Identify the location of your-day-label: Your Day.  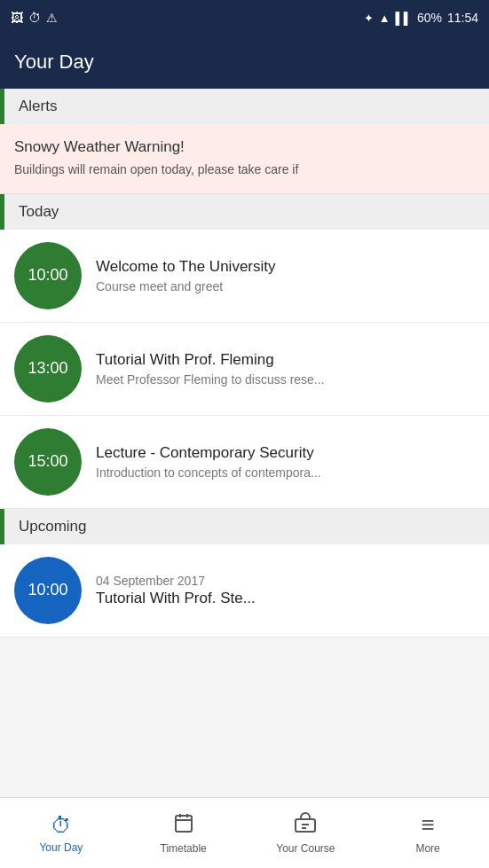
(60, 848).